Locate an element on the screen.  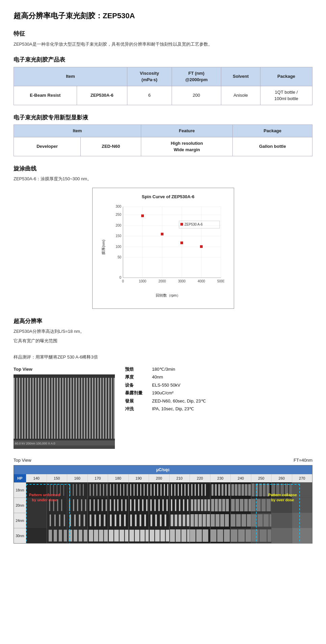
table-row: E-Beam Resist ZEP530A-6 6 200 Anisole 1Q… is located at coordinates (163, 95).